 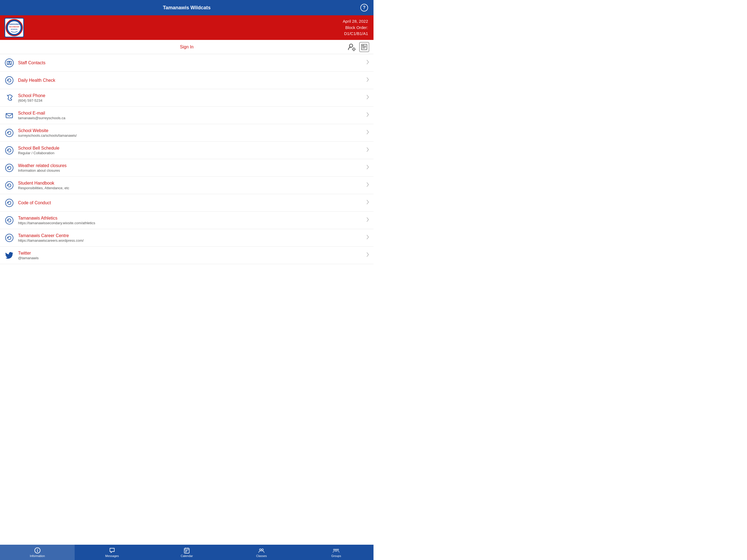 I want to click on checklist-button, so click(x=364, y=47).